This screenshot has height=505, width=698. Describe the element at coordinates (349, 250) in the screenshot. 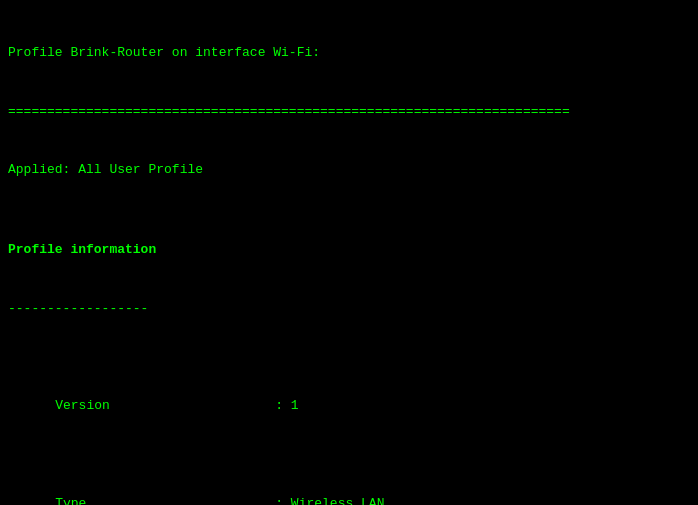

I see `profile-info-header: Profile information` at that location.